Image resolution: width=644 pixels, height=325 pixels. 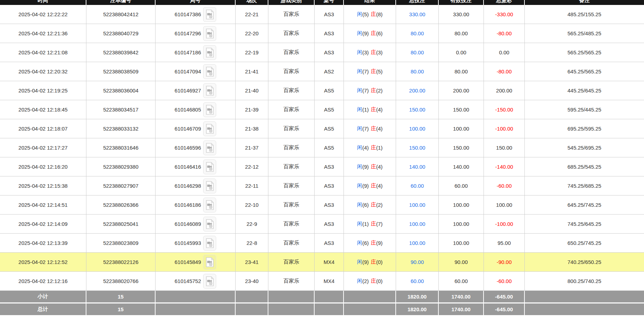 I want to click on cell-result: 闲(9)庄(4), so click(x=370, y=186).